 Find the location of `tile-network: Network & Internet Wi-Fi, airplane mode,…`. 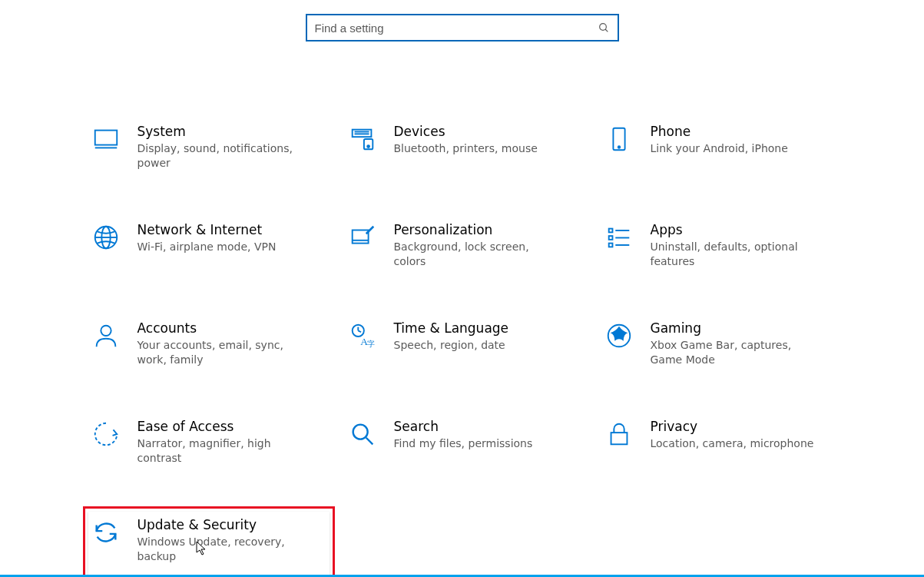

tile-network: Network & Internet Wi-Fi, airplane mode,… is located at coordinates (209, 245).